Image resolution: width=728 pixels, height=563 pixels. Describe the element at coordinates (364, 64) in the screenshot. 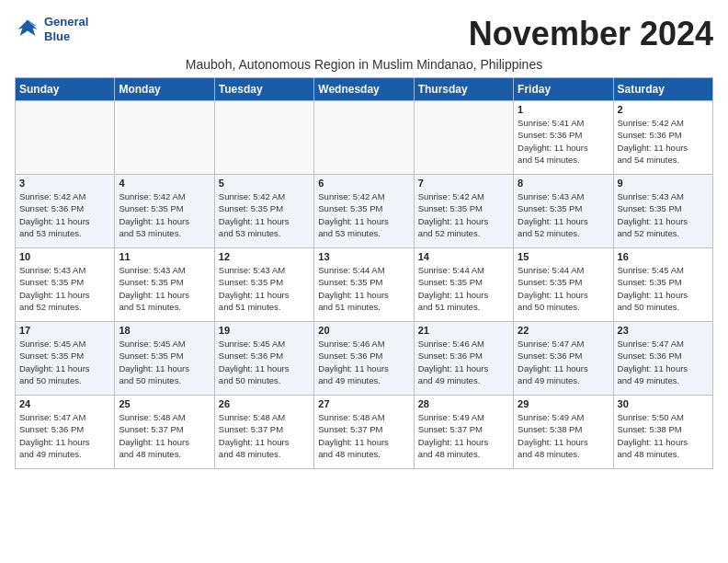

I see `page-subtitle: Mauboh, Autonomous Region in Muslim Mind…` at that location.